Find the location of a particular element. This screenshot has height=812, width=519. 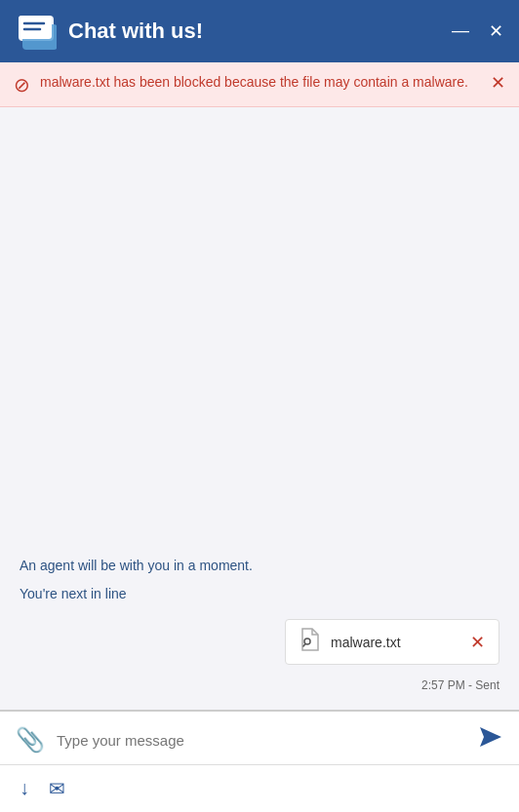

warning-close-button: ✕ is located at coordinates (498, 83).